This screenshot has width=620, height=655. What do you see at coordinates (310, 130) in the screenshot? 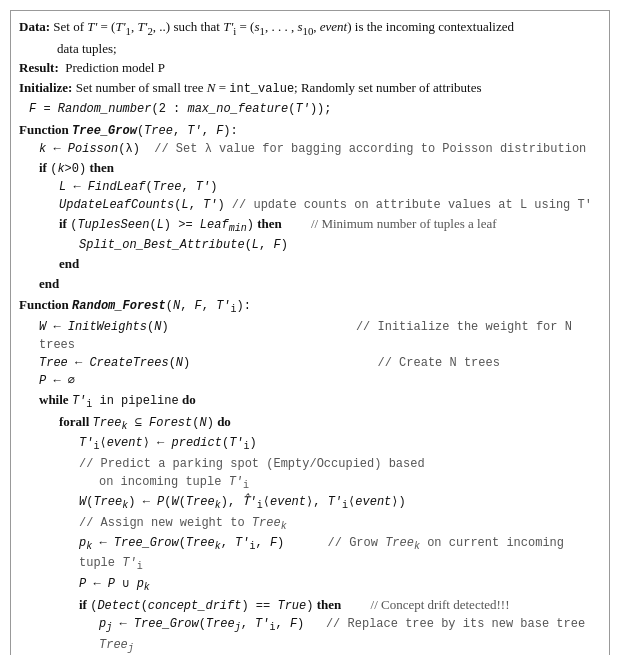
I see `function-treegrow-header: Function Tree_Grow(Tree, T', F):` at bounding box center [310, 130].